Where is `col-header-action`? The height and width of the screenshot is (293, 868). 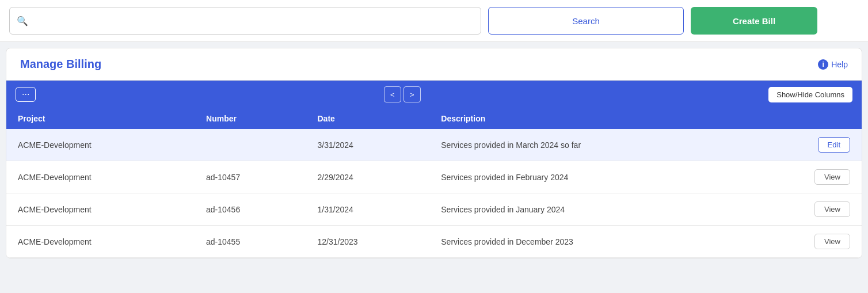 col-header-action is located at coordinates (805, 119).